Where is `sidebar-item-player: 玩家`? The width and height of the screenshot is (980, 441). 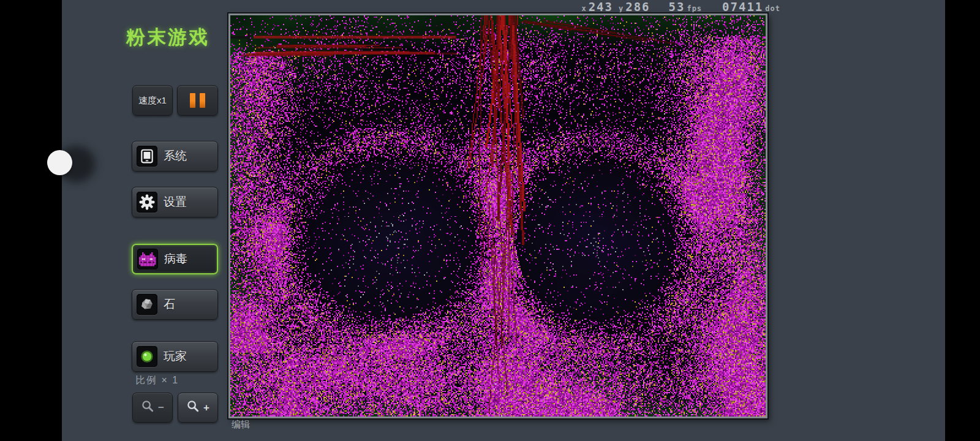
sidebar-item-player: 玩家 is located at coordinates (175, 356).